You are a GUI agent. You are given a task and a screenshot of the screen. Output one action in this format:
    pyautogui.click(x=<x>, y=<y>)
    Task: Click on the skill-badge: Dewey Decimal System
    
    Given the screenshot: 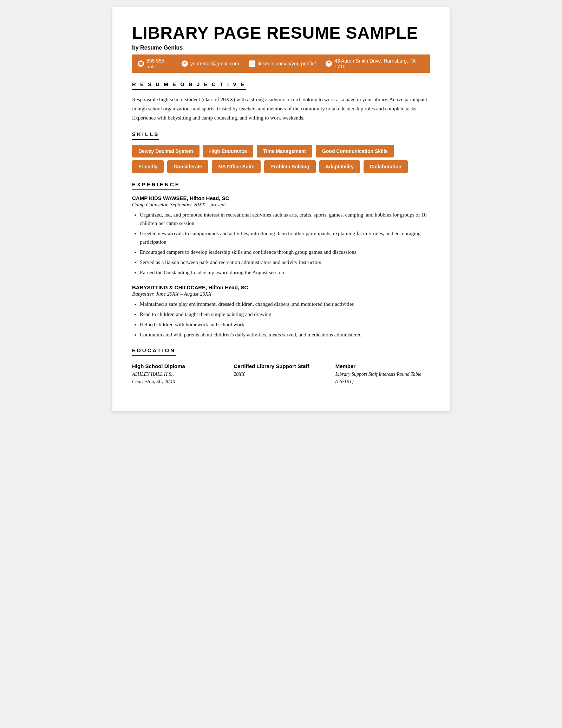 What is the action you would take?
    pyautogui.click(x=166, y=151)
    